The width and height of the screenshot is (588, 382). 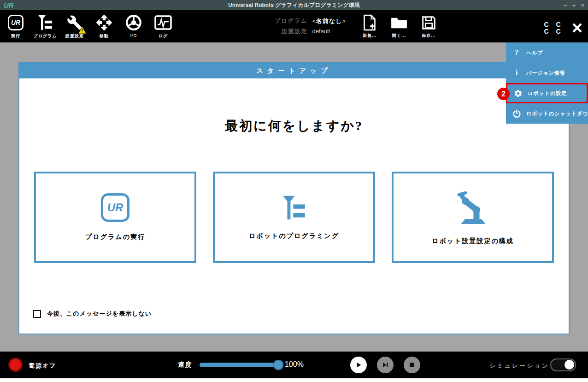 I want to click on save-button: 保存..., so click(x=429, y=26).